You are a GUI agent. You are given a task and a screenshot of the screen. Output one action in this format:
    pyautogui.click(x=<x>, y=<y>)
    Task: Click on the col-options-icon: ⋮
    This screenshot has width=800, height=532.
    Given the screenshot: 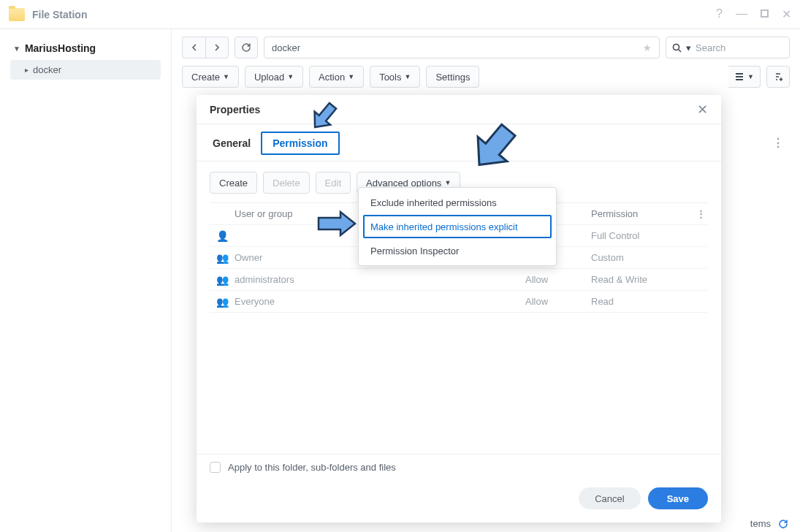 What is the action you would take?
    pyautogui.click(x=701, y=213)
    